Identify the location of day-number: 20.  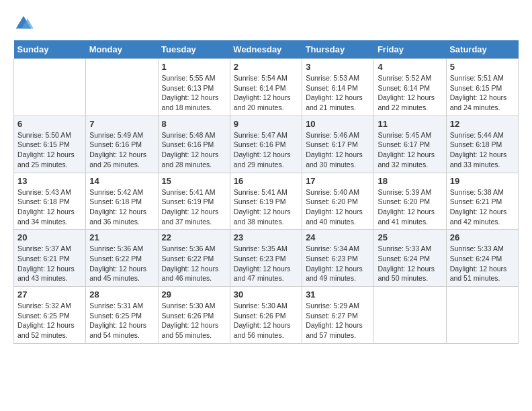
(50, 238).